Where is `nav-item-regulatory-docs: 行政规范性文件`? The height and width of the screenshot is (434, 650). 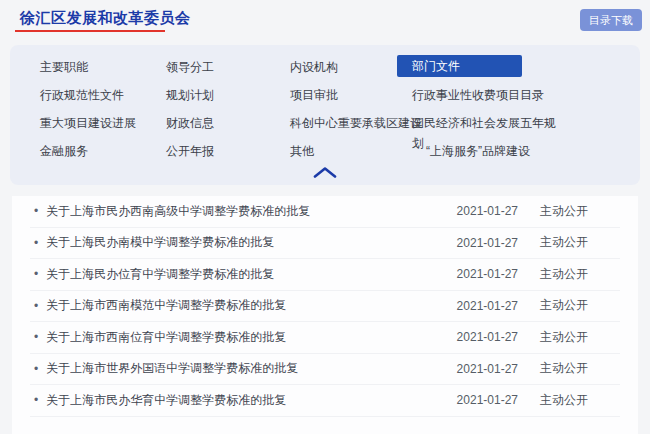 nav-item-regulatory-docs: 行政规范性文件 is located at coordinates (103, 99).